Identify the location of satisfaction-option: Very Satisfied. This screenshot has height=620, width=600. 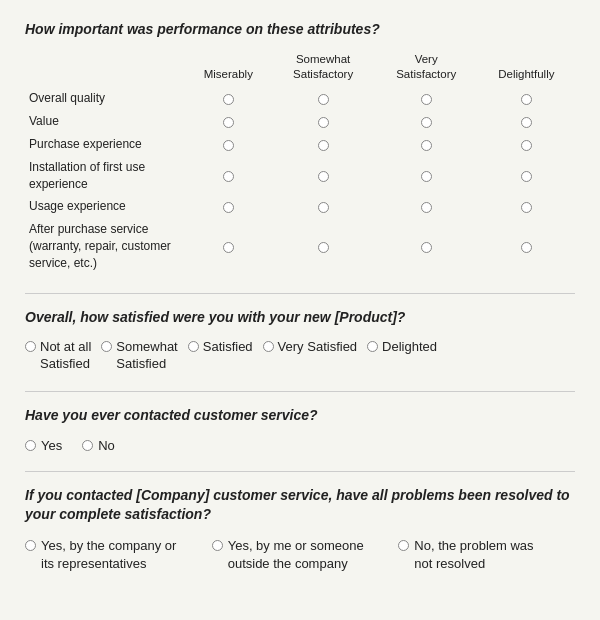
(310, 348).